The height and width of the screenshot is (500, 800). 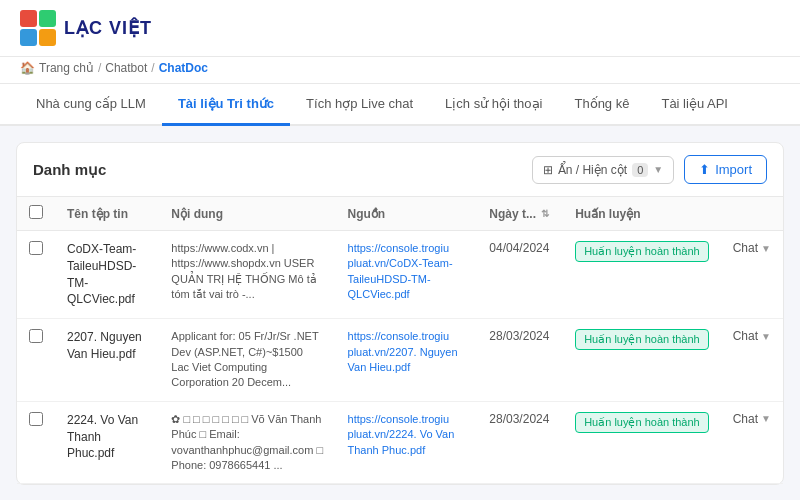 What do you see at coordinates (407, 275) in the screenshot?
I see `row-source: https://console.trogiu pluat.vn/CoDX-Tea…` at bounding box center [407, 275].